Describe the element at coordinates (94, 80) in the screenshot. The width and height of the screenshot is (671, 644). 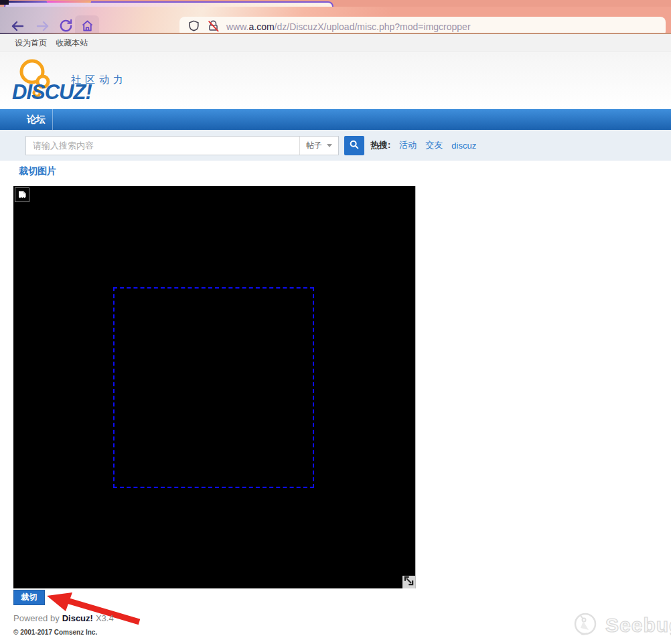
I see `discuz-logo: 社区动力 DISCUZ!` at that location.